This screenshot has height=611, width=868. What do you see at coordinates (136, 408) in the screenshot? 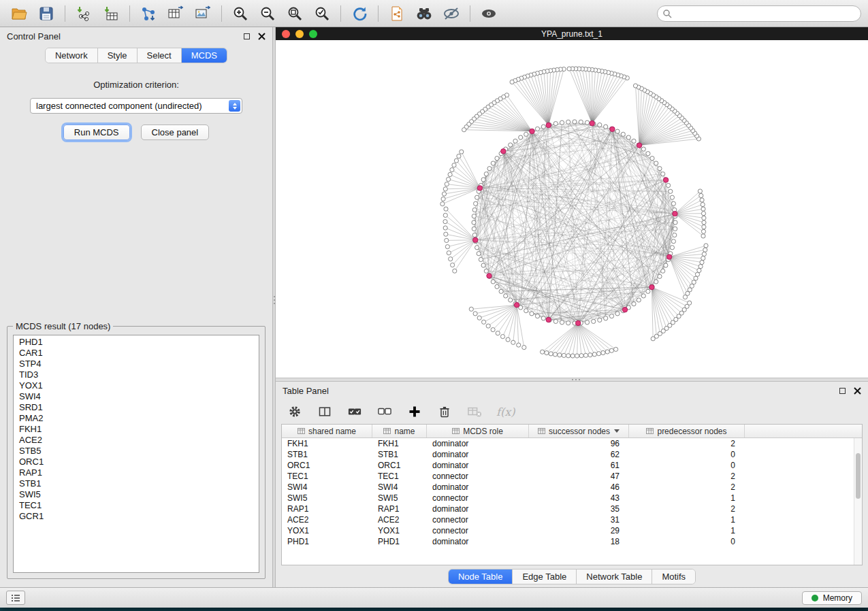
I see `mcds-result-item: SRD1` at bounding box center [136, 408].